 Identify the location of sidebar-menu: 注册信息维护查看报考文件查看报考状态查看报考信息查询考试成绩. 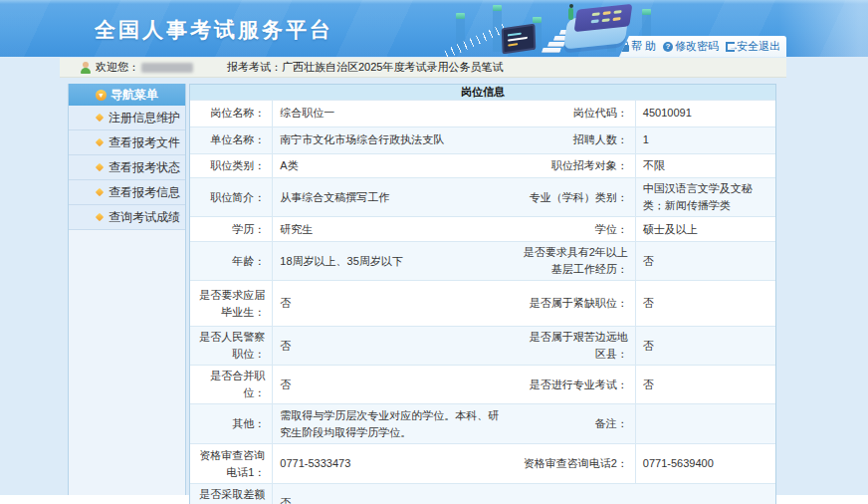
(127, 167).